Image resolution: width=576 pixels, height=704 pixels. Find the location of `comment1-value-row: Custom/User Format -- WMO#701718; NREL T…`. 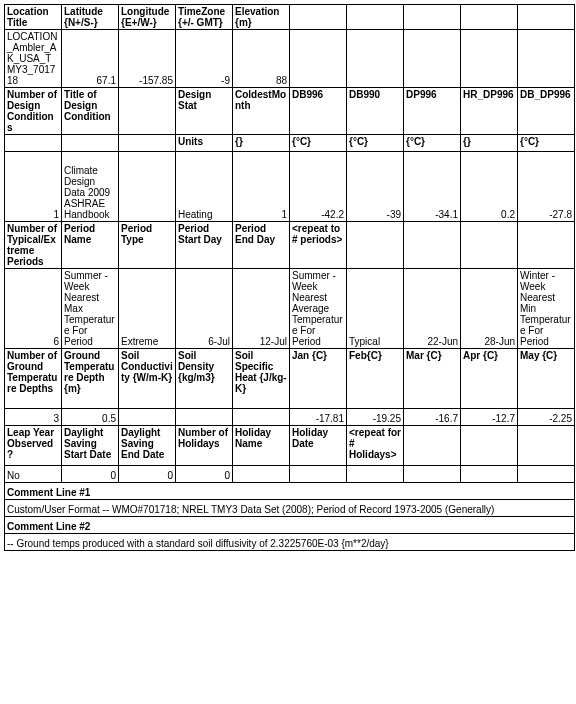

comment1-value-row: Custom/User Format -- WMO#701718; NREL T… is located at coordinates (290, 508).